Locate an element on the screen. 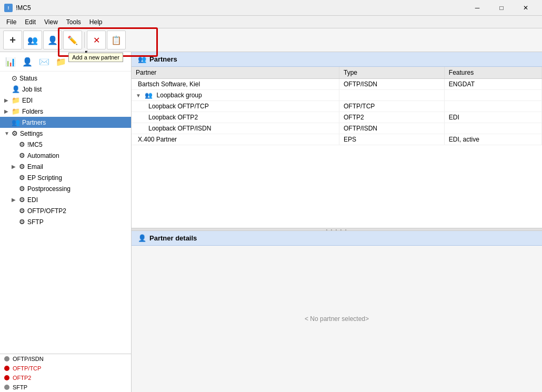  qi-user: 👤 is located at coordinates (27, 62).